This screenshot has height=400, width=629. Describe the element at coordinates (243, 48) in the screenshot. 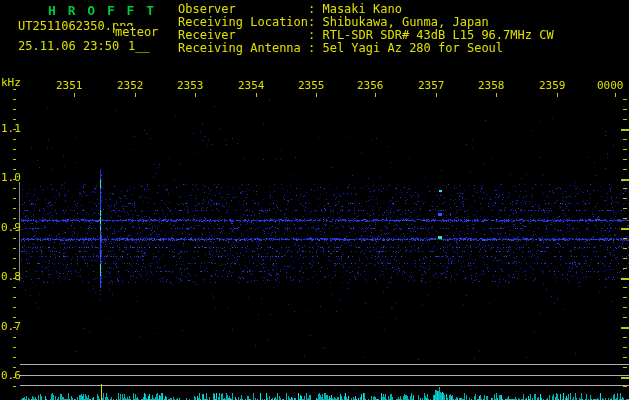

I see `info-label: Receiving Antenna` at that location.